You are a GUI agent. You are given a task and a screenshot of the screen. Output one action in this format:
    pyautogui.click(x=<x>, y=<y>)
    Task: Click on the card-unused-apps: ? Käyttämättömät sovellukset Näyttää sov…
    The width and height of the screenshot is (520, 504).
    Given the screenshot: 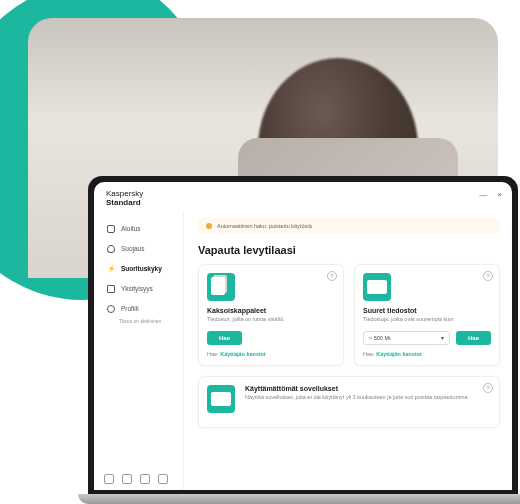 What is the action you would take?
    pyautogui.click(x=349, y=402)
    